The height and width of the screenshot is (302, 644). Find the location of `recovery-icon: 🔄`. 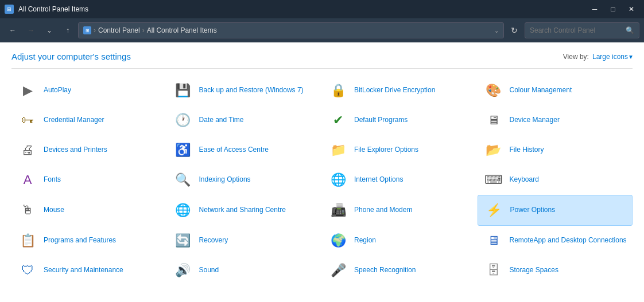

recovery-icon: 🔄 is located at coordinates (183, 241).